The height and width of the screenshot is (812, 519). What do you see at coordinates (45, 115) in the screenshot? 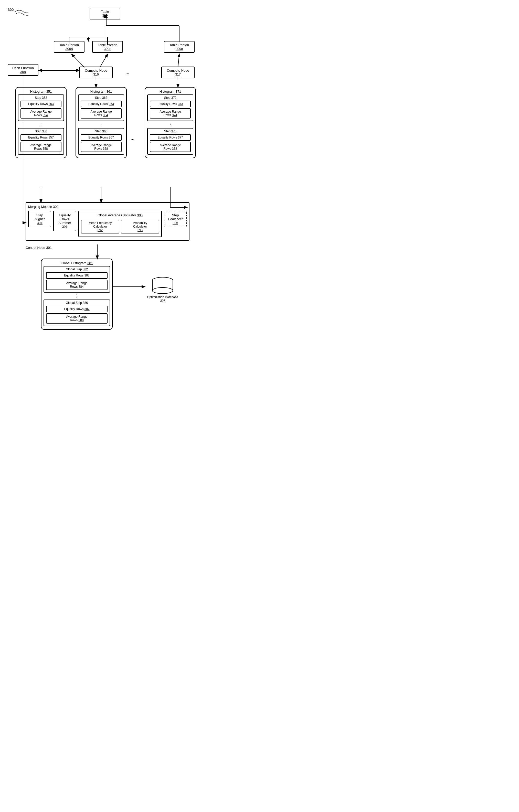
I see `avg354-id: 354` at bounding box center [45, 115].